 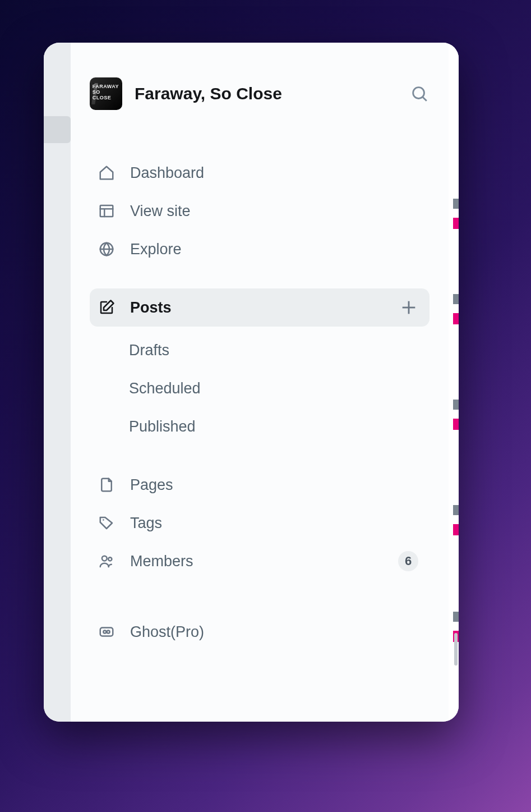 What do you see at coordinates (274, 485) in the screenshot?
I see `nav-pages-label: Pages` at bounding box center [274, 485].